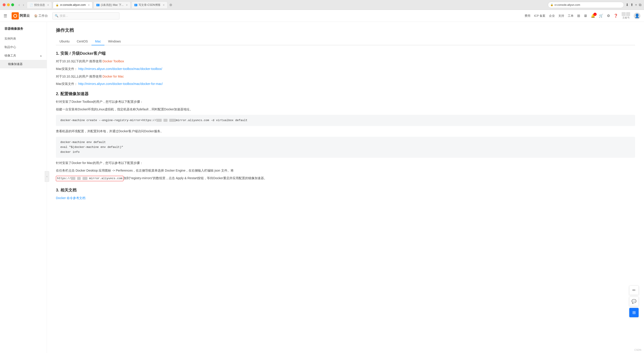 Image resolution: width=644 pixels, height=353 pixels. Describe the element at coordinates (346, 69) in the screenshot. I see `doc-para-2: Mac安装文件： http://mirrors.aliyun.com/docke…` at that location.